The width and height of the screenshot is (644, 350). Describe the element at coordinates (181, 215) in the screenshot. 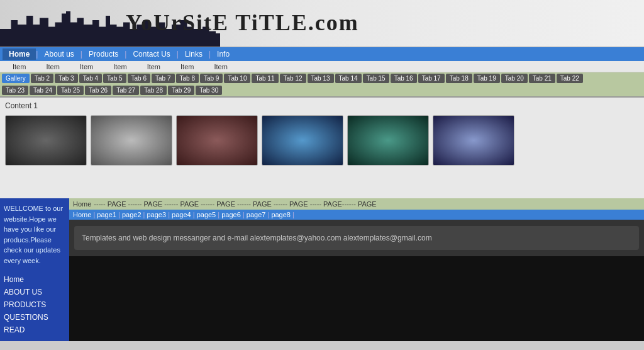

I see `breadcrumb-page4: page4` at that location.